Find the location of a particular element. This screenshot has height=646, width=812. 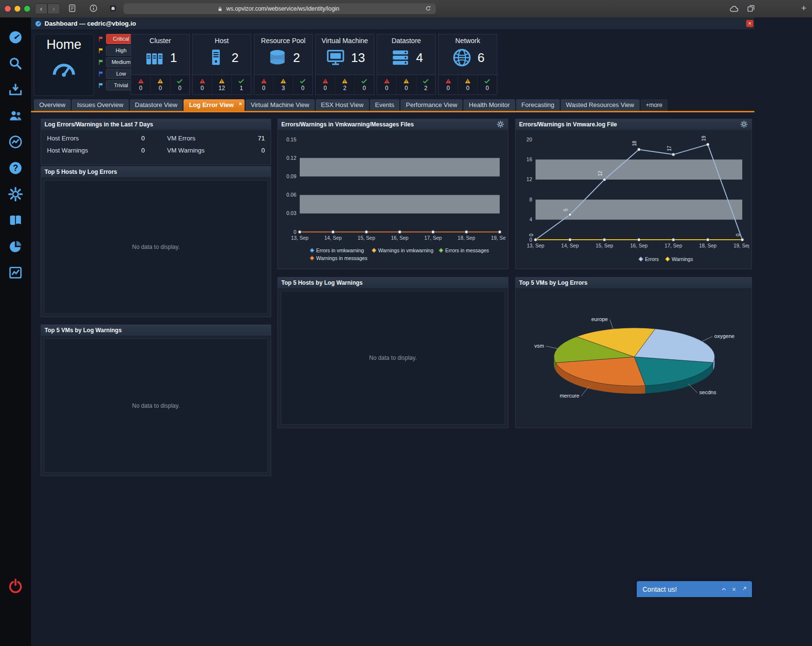

window-minimize-button is located at coordinates (17, 9).